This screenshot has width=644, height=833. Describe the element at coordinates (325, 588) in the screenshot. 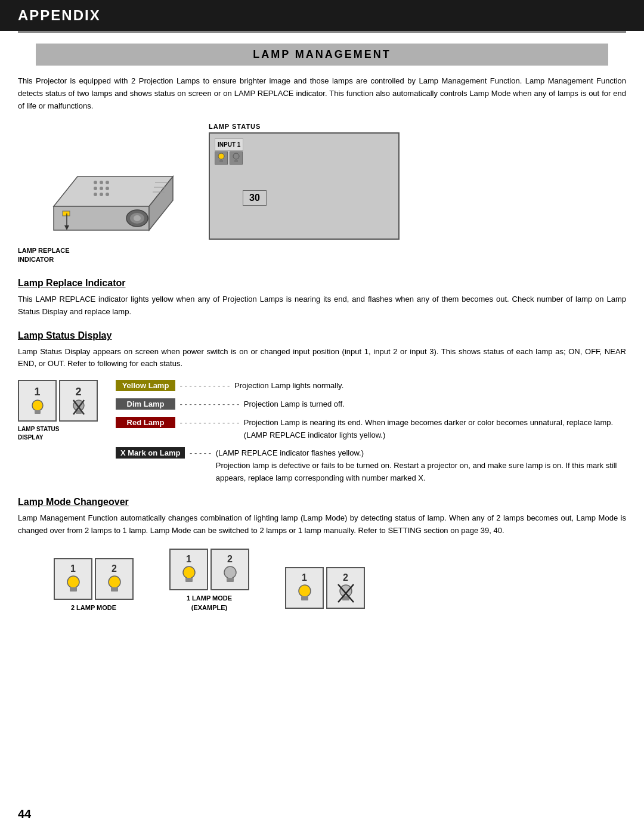

I see `one-lamp-pair-b: 1 2` at that location.